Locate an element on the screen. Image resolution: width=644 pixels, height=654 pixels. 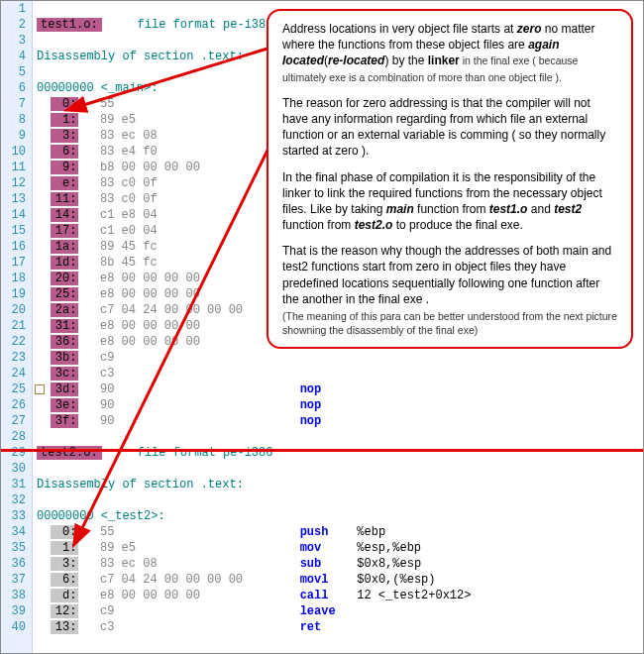
line-number: 32 is located at coordinates (17, 500).